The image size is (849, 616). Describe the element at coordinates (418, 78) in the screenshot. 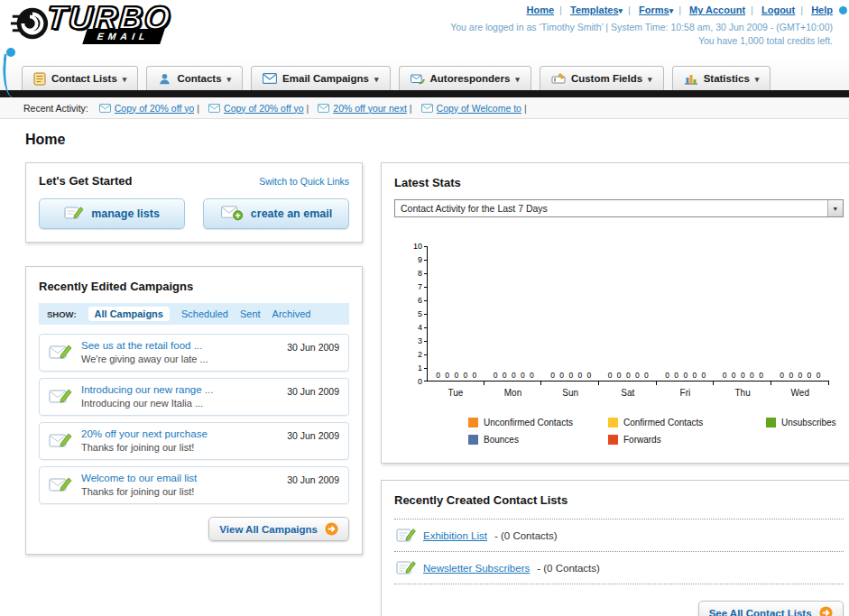

I see `autoresponders-icon` at that location.